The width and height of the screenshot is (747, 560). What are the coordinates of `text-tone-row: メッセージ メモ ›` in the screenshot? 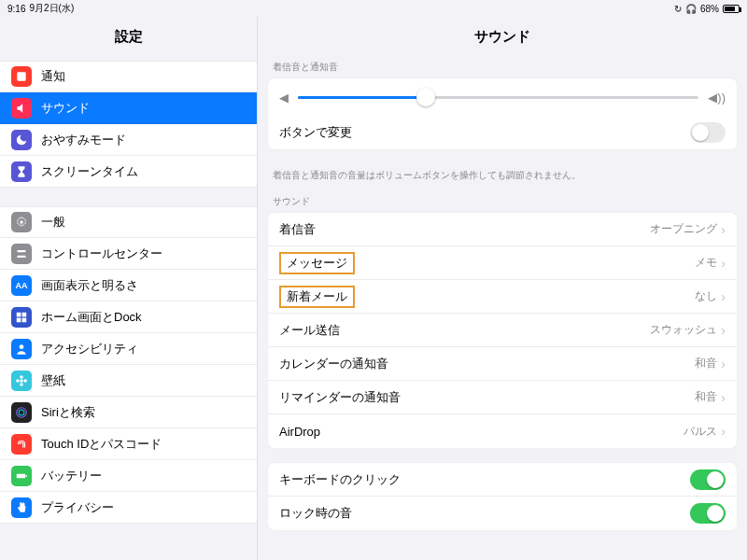 It's located at (502, 263).